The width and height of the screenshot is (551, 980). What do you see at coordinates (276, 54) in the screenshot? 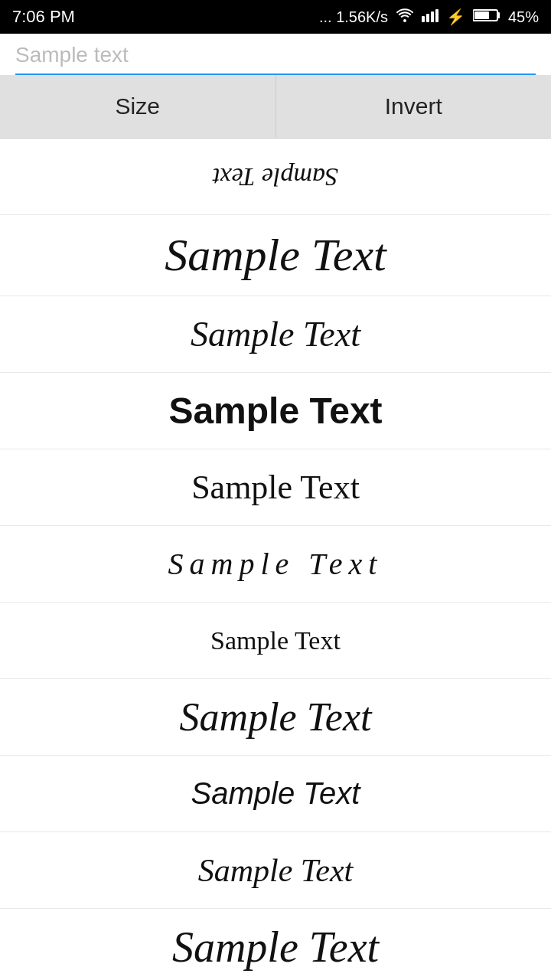
I see `search-bar` at bounding box center [276, 54].